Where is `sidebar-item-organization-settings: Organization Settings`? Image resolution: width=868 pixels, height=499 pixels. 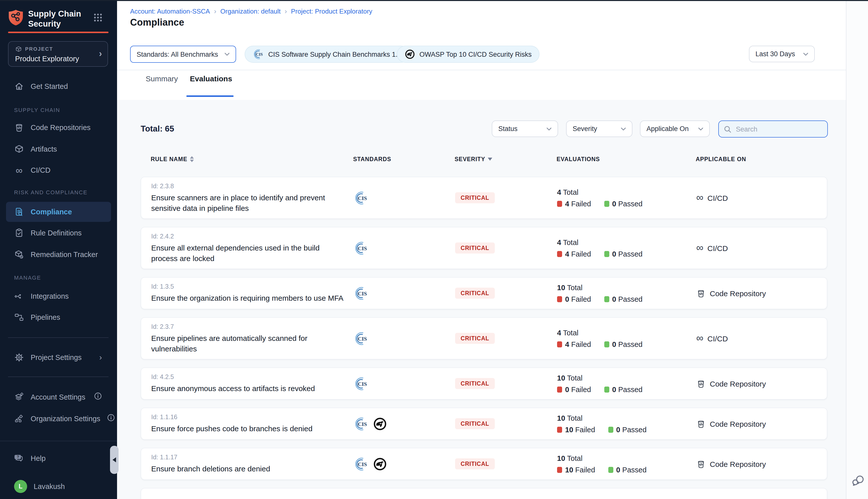 sidebar-item-organization-settings: Organization Settings is located at coordinates (58, 419).